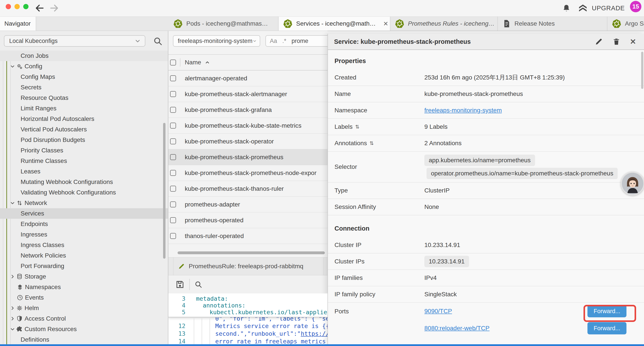 The image size is (644, 346). I want to click on sidebar-item-definitions: Definitions, so click(84, 340).